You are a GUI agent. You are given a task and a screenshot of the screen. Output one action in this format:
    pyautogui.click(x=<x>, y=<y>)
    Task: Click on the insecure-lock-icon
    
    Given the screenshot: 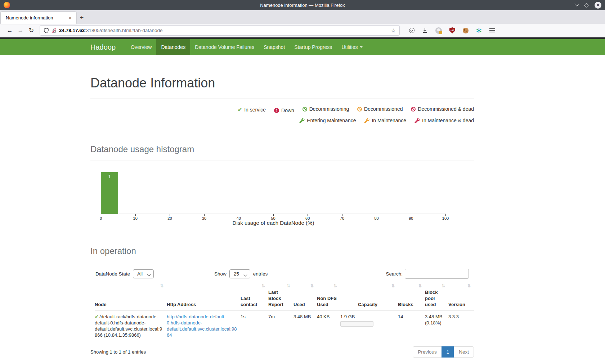 What is the action you would take?
    pyautogui.click(x=54, y=31)
    